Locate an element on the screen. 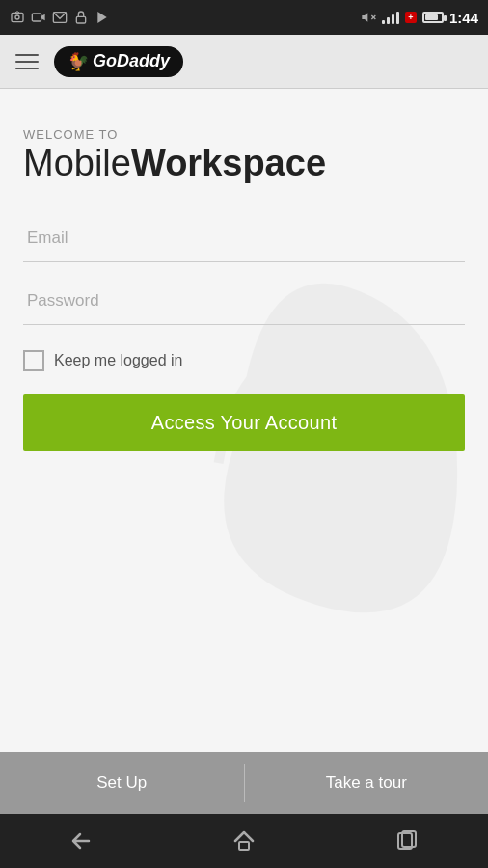 This screenshot has height=868, width=488. photo-icon is located at coordinates (17, 17).